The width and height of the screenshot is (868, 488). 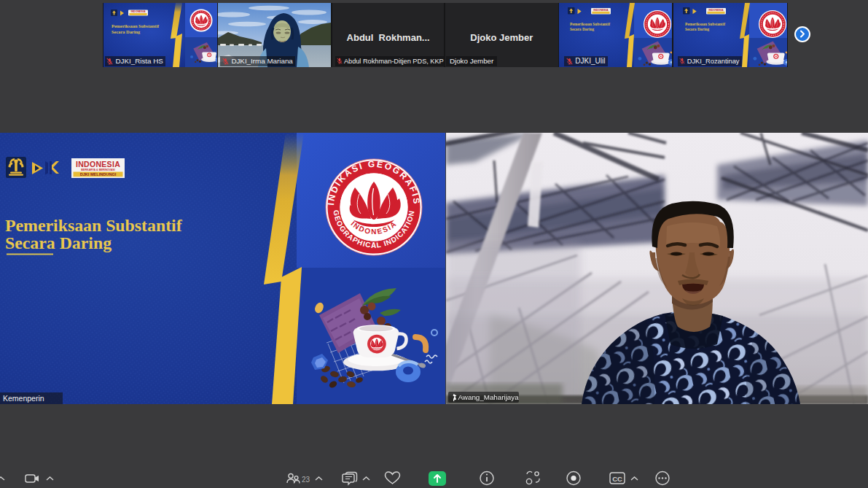 What do you see at coordinates (23, 398) in the screenshot?
I see `svg-text: Kemenperin` at bounding box center [23, 398].